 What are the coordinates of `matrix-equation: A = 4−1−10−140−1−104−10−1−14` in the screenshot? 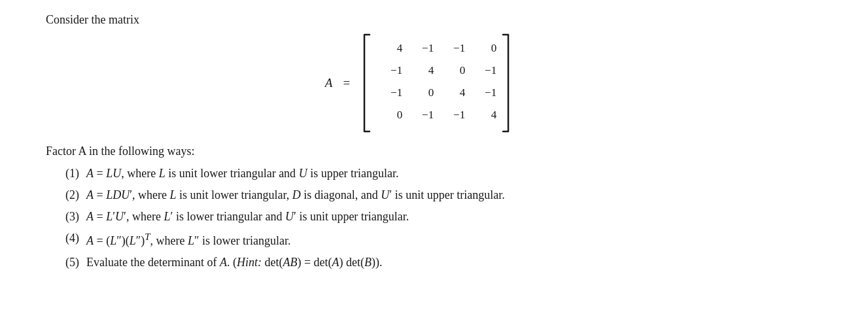 It's located at (419, 83).